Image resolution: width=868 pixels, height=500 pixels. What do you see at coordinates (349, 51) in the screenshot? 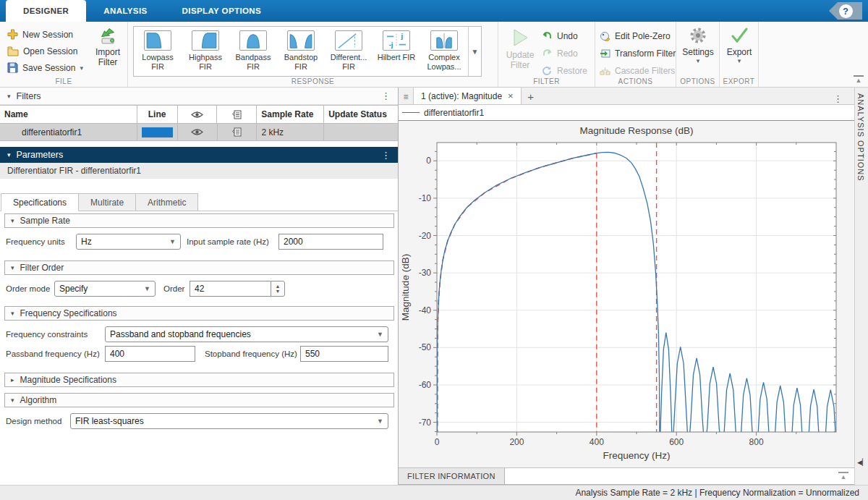
I see `response-differentiator-fir: Different...FIR` at bounding box center [349, 51].